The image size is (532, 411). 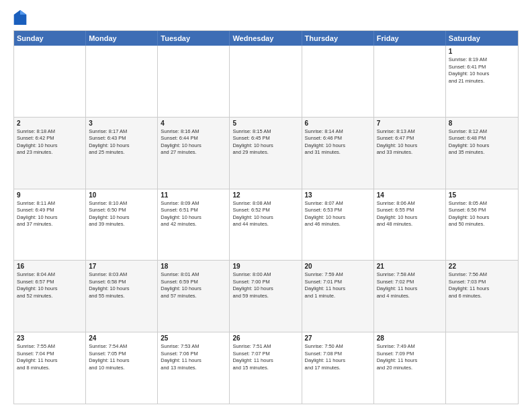 What do you see at coordinates (50, 38) in the screenshot?
I see `header-day-sunday: Sunday` at bounding box center [50, 38].